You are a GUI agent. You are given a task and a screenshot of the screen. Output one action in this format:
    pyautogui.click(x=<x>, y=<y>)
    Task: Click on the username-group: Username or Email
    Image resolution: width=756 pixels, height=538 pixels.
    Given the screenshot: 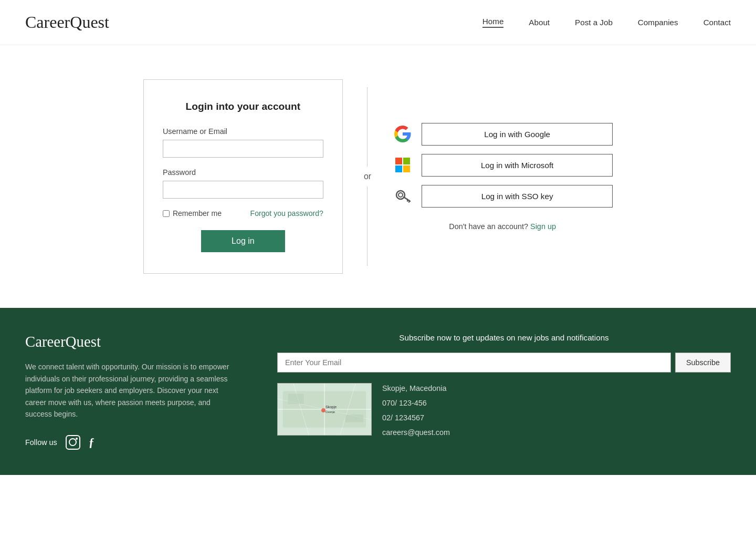 What is the action you would take?
    pyautogui.click(x=243, y=142)
    